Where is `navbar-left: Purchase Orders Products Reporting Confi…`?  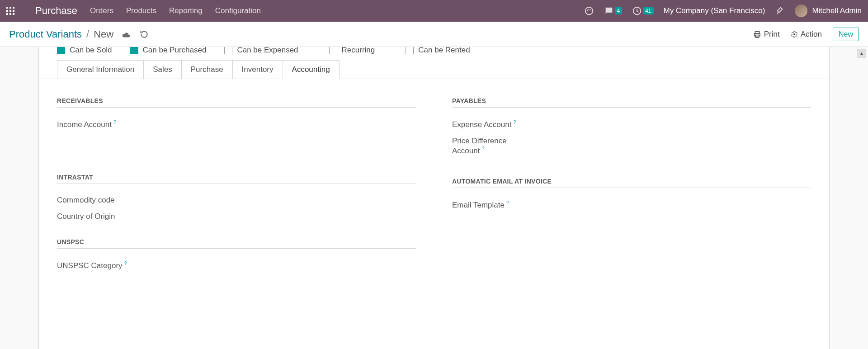 navbar-left: Purchase Orders Products Reporting Confi… is located at coordinates (295, 11).